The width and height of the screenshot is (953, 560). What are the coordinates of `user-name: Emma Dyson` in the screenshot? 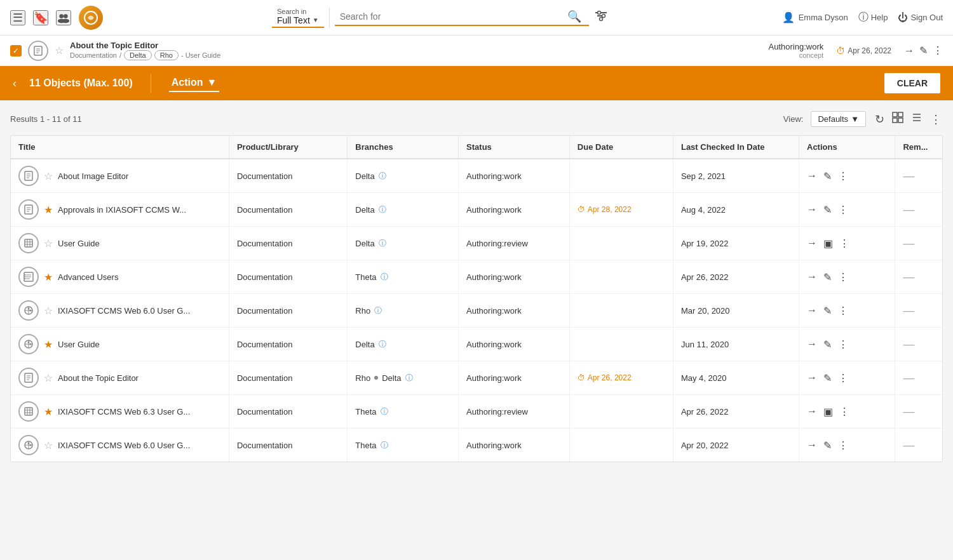 It's located at (823, 18).